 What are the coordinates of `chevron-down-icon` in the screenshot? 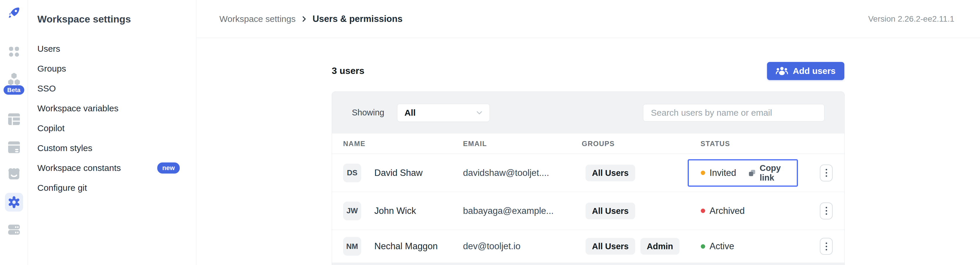 It's located at (479, 113).